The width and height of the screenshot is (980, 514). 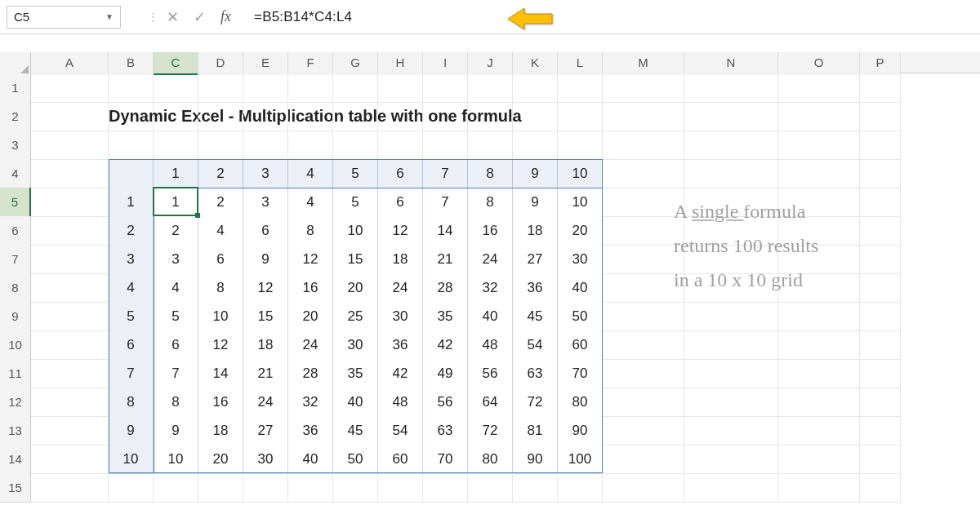 I want to click on cell: 14, so click(x=446, y=231).